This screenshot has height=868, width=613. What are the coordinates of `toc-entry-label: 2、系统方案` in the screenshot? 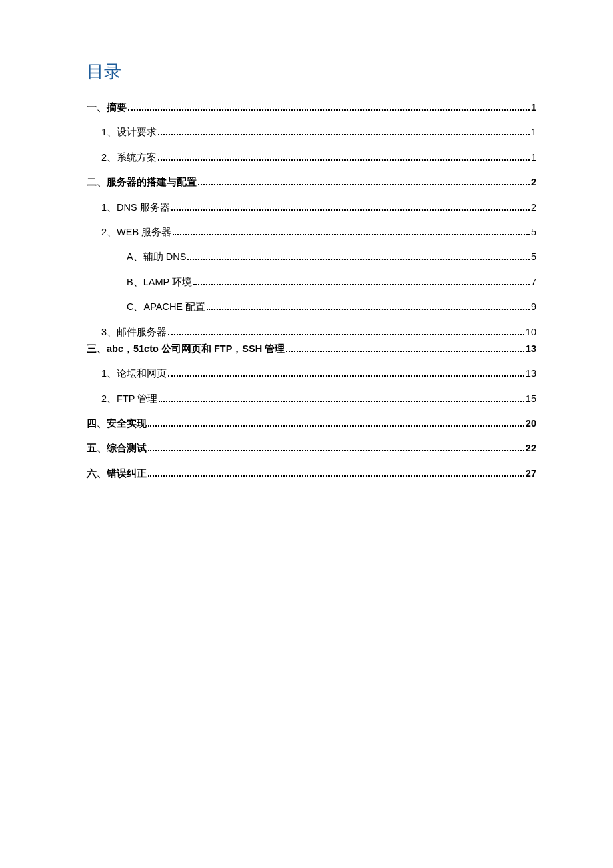 It's located at (129, 157).